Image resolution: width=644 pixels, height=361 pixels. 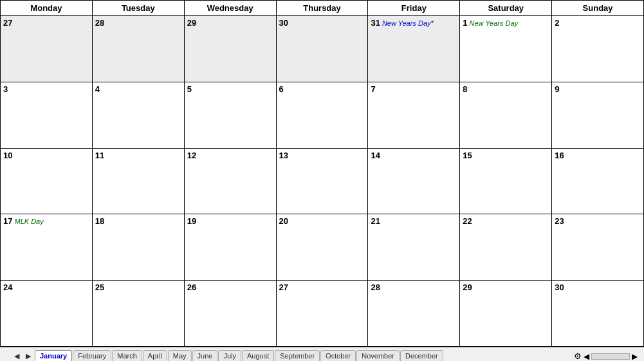 What do you see at coordinates (28, 221) in the screenshot?
I see `holiday-label: MLK Day` at bounding box center [28, 221].